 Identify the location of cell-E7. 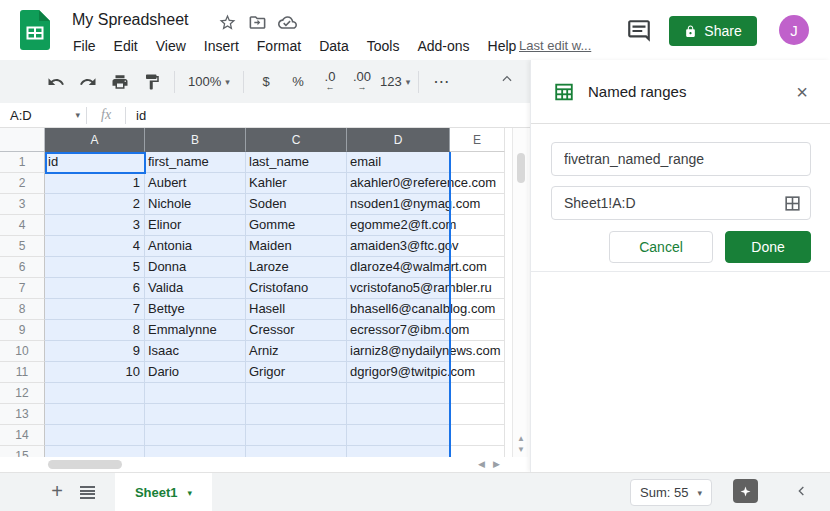
(478, 288).